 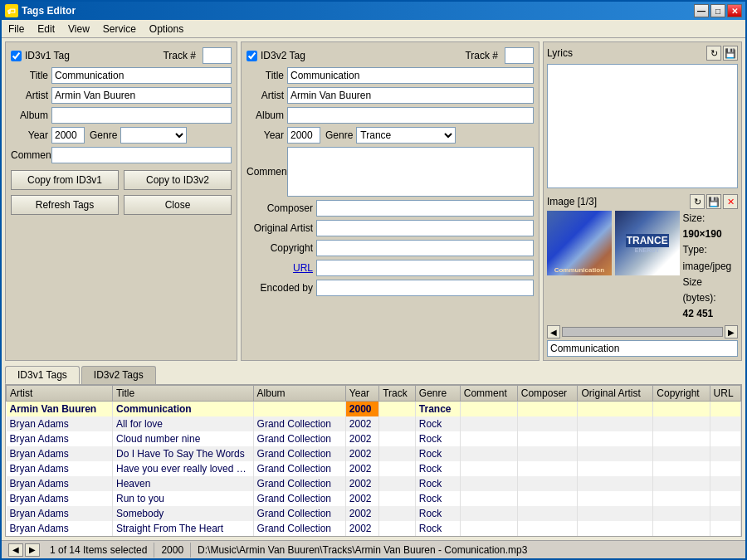 What do you see at coordinates (17, 56) in the screenshot?
I see `id3v1-checkbox` at bounding box center [17, 56].